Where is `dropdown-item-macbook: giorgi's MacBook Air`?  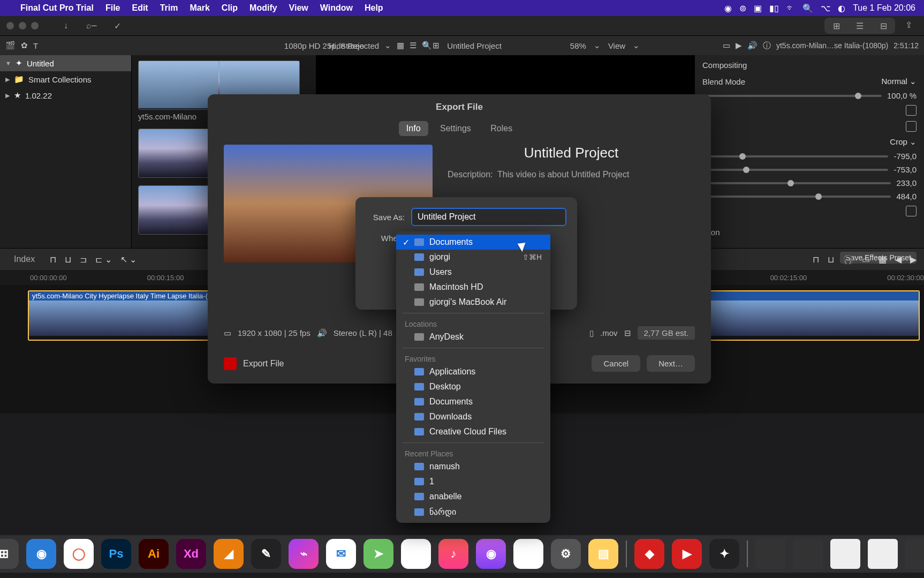
dropdown-item-macbook: giorgi's MacBook Air is located at coordinates (473, 302).